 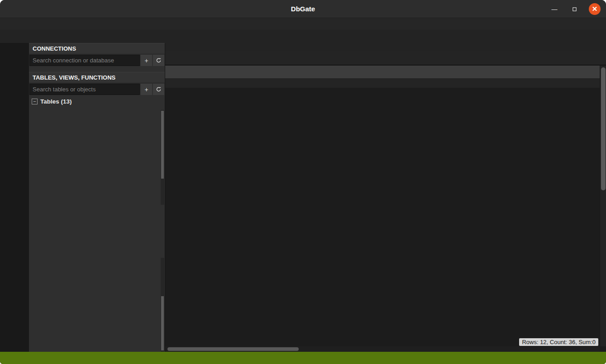 I want to click on grid-vertical-scrollbar, so click(x=603, y=206).